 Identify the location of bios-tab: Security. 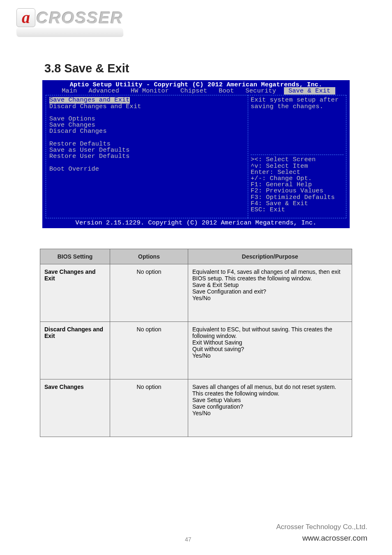
(261, 91).